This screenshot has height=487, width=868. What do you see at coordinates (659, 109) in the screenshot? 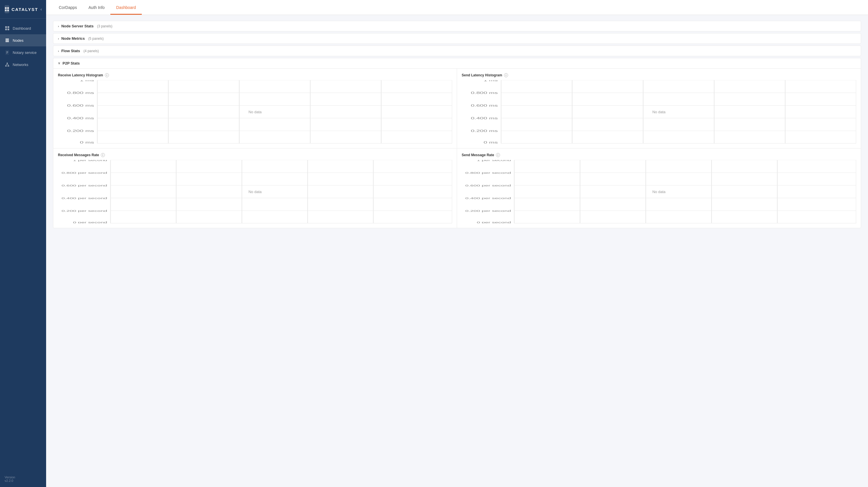
I see `chart-send-latency: Send Latency Histogram i` at bounding box center [659, 109].